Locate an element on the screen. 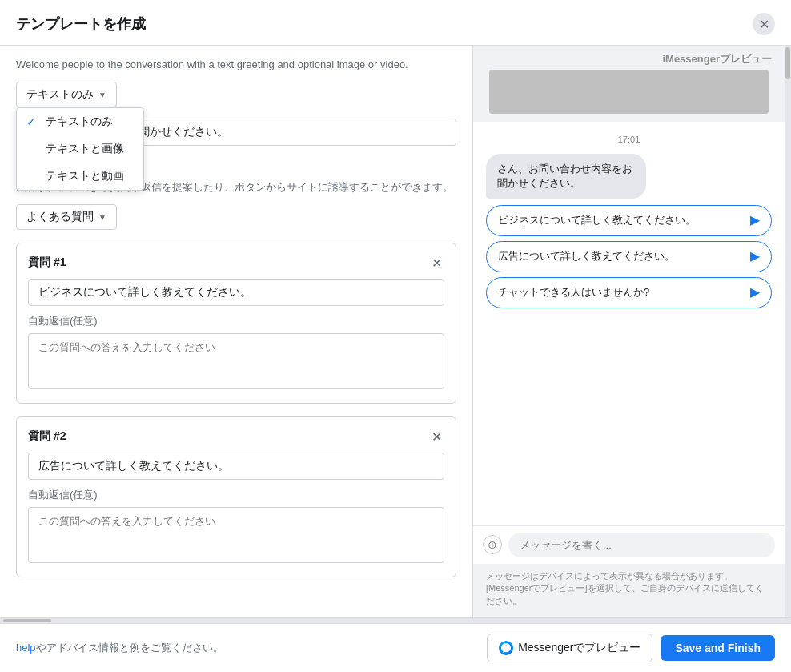 This screenshot has width=791, height=672. faq-button: よくある質問 ▼ is located at coordinates (66, 217).